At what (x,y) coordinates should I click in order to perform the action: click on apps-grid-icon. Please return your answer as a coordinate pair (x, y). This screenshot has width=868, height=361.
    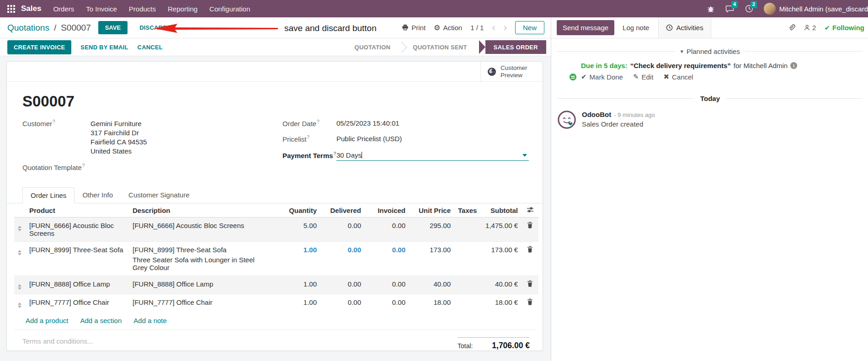
    Looking at the image, I should click on (11, 9).